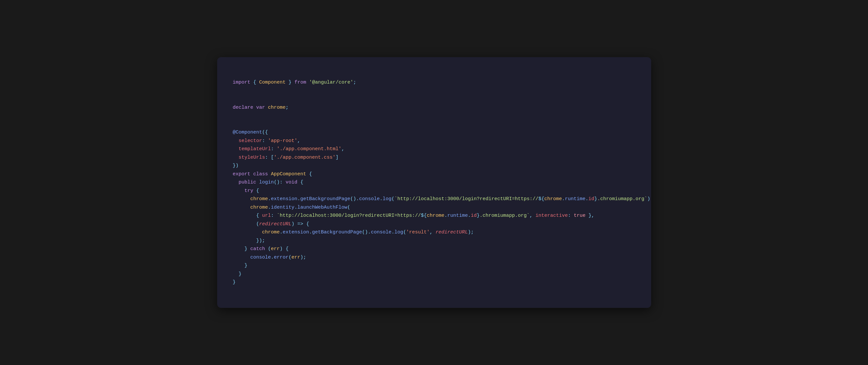  What do you see at coordinates (236, 166) in the screenshot?
I see `code-line-11: })` at bounding box center [236, 166].